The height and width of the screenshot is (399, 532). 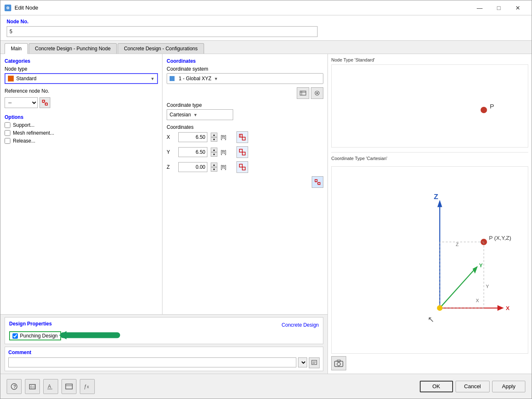 I want to click on svg-text: Y, so click(x=480, y=265).